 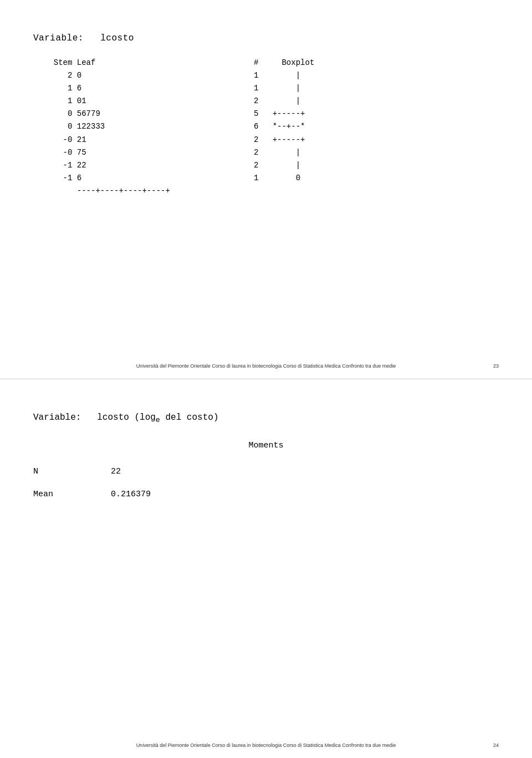 I want to click on variable-name-23: lcosto, so click(x=117, y=38).